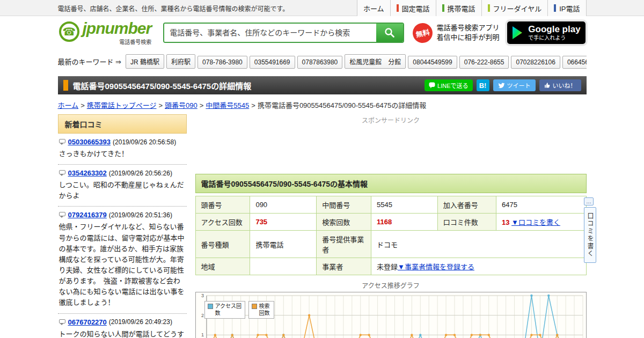  Describe the element at coordinates (515, 8) in the screenshot. I see `top-nav-item-3: フリーダイヤル` at that location.